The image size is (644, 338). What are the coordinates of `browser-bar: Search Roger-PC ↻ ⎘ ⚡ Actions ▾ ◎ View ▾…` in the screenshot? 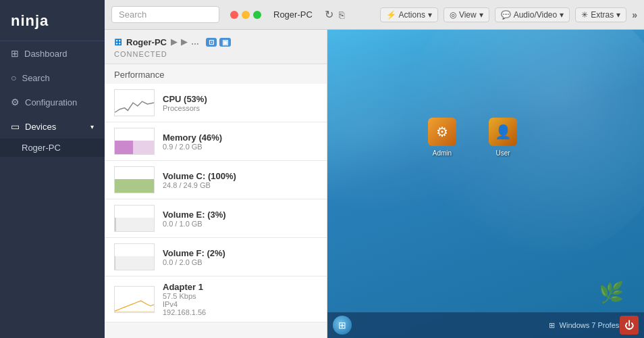 It's located at (374, 15).